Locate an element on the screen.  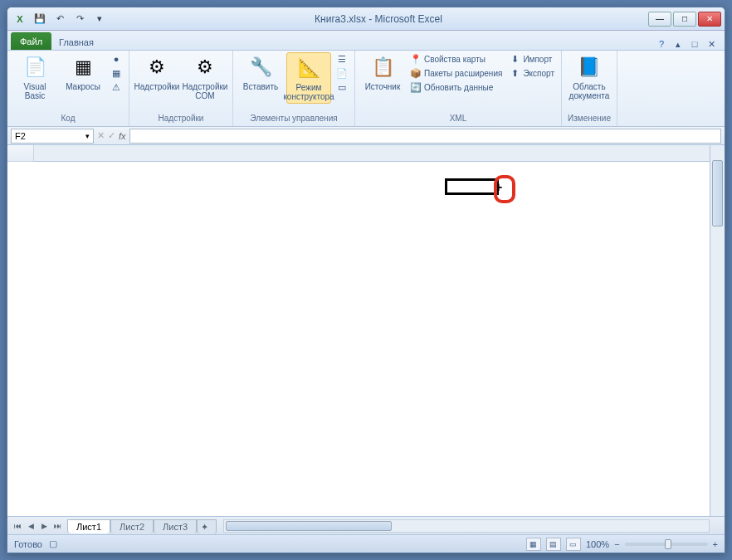
properties-button: ☰ is located at coordinates (342, 59).